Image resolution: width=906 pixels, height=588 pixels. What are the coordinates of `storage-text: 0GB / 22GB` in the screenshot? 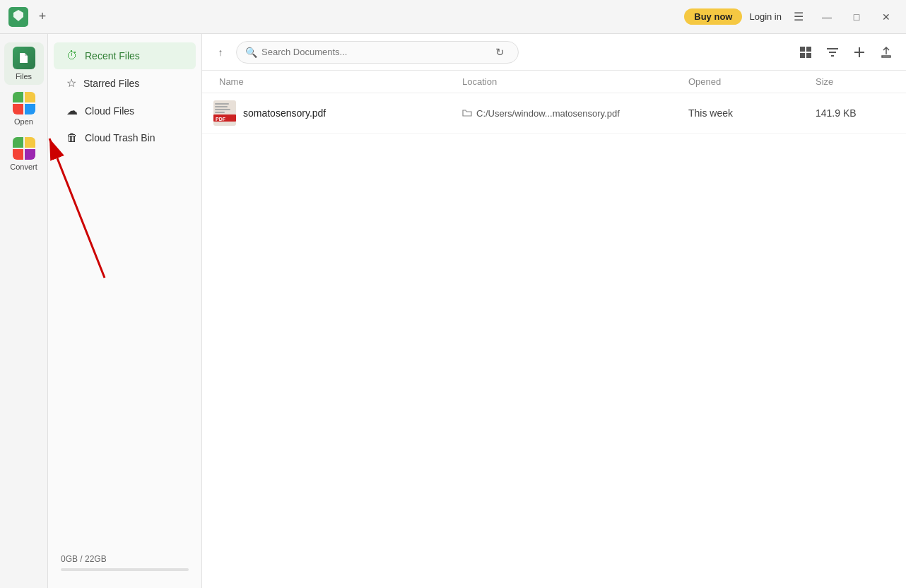 It's located at (124, 559).